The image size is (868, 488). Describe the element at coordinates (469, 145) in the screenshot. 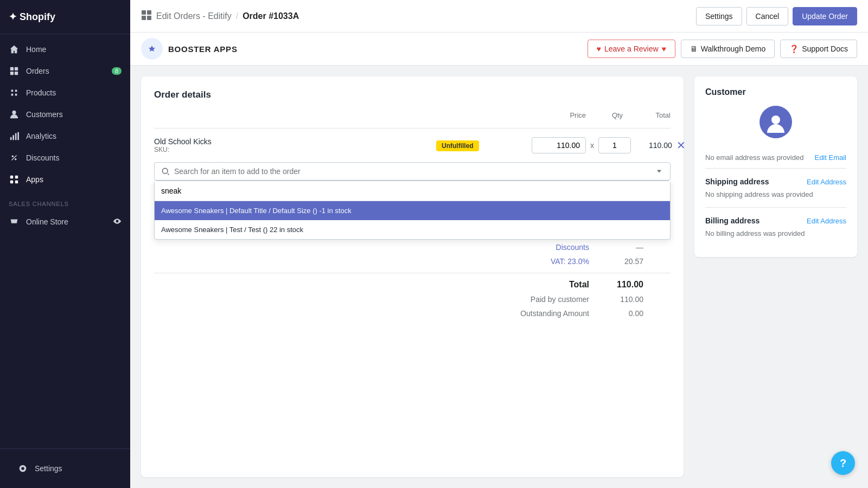

I see `unfulfilled-badge: Unfulfilled` at that location.